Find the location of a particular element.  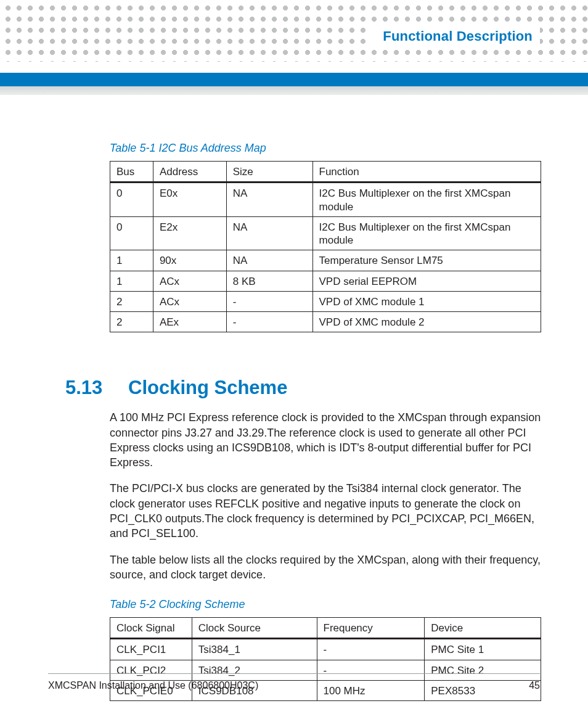

th-frequency: Frequency is located at coordinates (371, 628).